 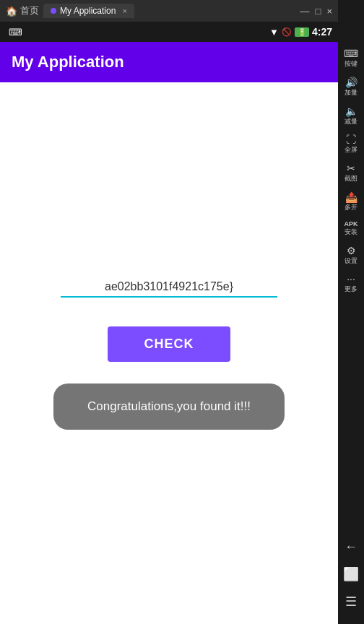 What do you see at coordinates (351, 582) in the screenshot?
I see `nav-buttons: ← ⬜ ☰` at bounding box center [351, 582].